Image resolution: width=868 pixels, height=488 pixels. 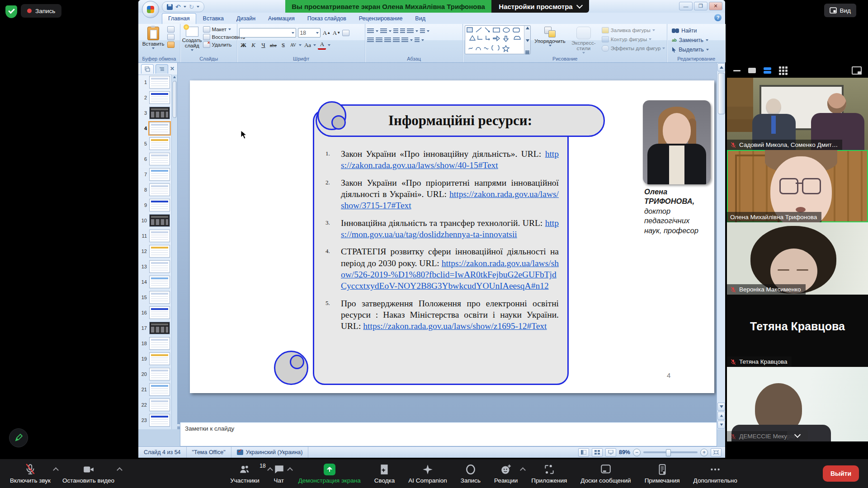 I want to click on font-size-combo: 18, so click(x=309, y=33).